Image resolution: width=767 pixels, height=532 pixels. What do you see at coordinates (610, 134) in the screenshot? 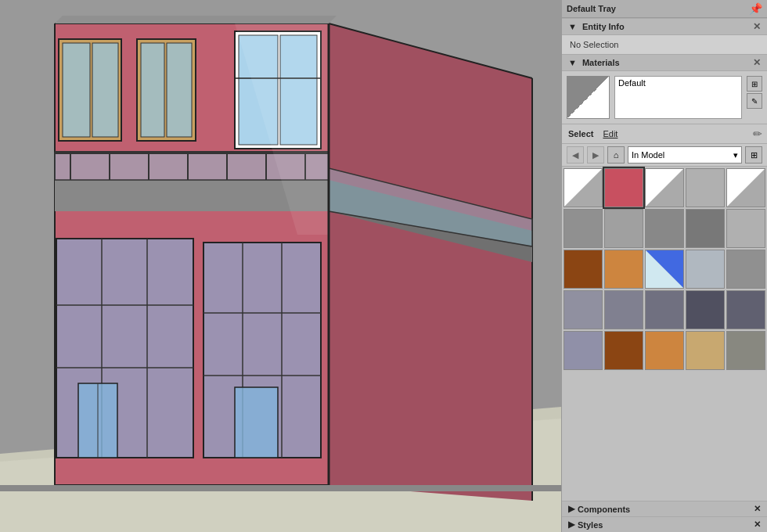
I see `tab-edit: Edit` at bounding box center [610, 134].